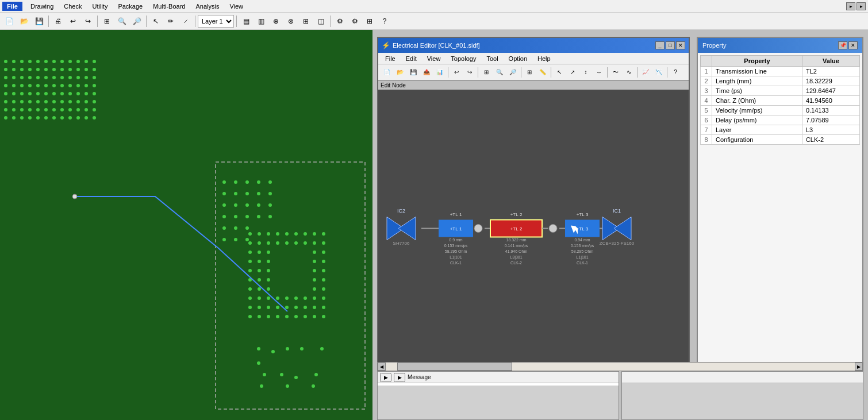 The image size is (868, 420). Describe the element at coordinates (513, 72) in the screenshot. I see `e-tb-zoom-out: 🔎` at that location.